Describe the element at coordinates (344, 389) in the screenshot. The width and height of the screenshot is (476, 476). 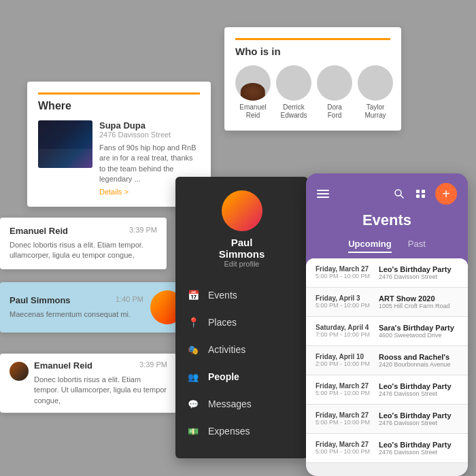
I see `event-date-col-5: Friday, March 27 5:00 PM - 10:00 PM` at that location.